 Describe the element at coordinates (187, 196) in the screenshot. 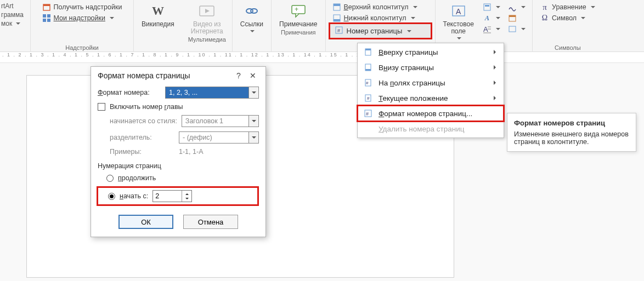

I see `spinner-arrows` at that location.